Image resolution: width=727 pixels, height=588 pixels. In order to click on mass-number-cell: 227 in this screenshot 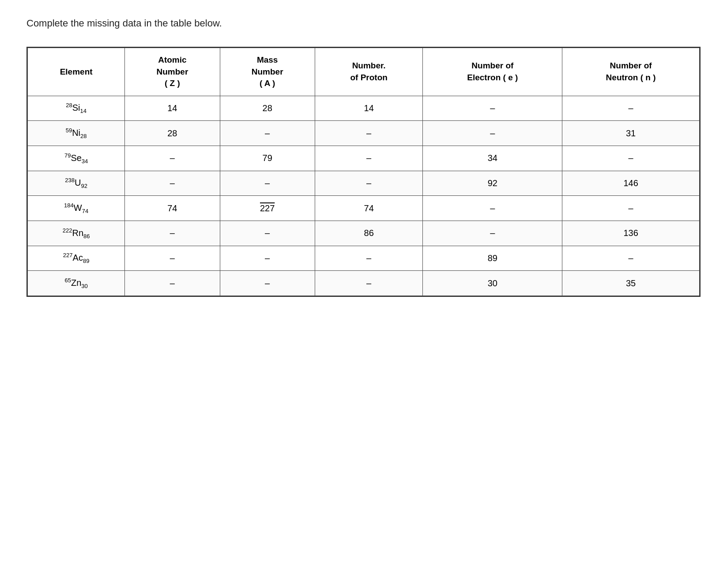, I will do `click(267, 208)`.